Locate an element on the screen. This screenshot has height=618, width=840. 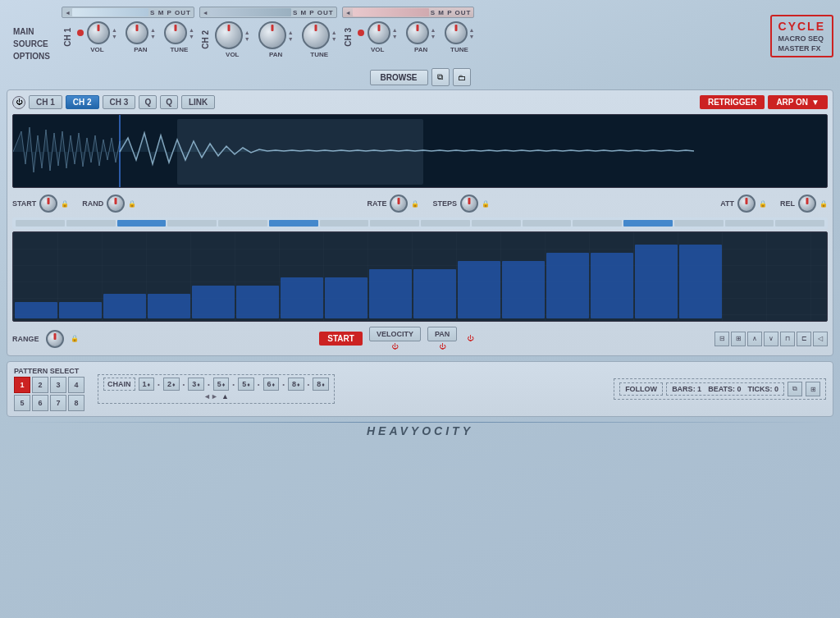
chain-num-8: 8♦ is located at coordinates (321, 384).